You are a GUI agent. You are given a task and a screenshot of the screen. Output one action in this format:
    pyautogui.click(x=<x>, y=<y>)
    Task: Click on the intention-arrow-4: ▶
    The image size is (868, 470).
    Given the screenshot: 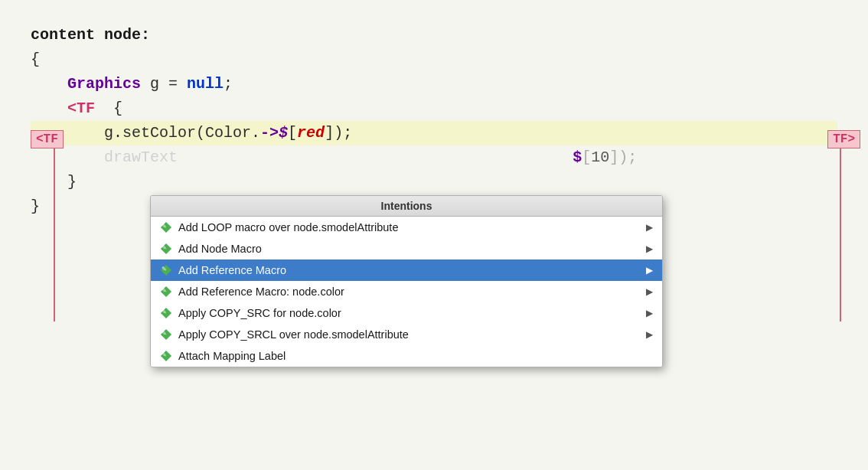 What is the action you would take?
    pyautogui.click(x=649, y=292)
    